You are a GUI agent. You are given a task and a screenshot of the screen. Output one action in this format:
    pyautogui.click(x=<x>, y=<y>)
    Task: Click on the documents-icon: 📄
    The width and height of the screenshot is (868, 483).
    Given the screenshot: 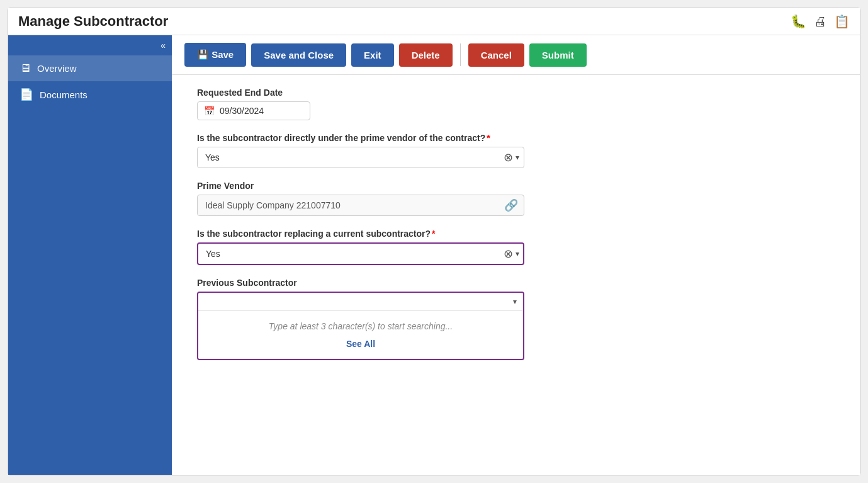 What is the action you would take?
    pyautogui.click(x=26, y=94)
    